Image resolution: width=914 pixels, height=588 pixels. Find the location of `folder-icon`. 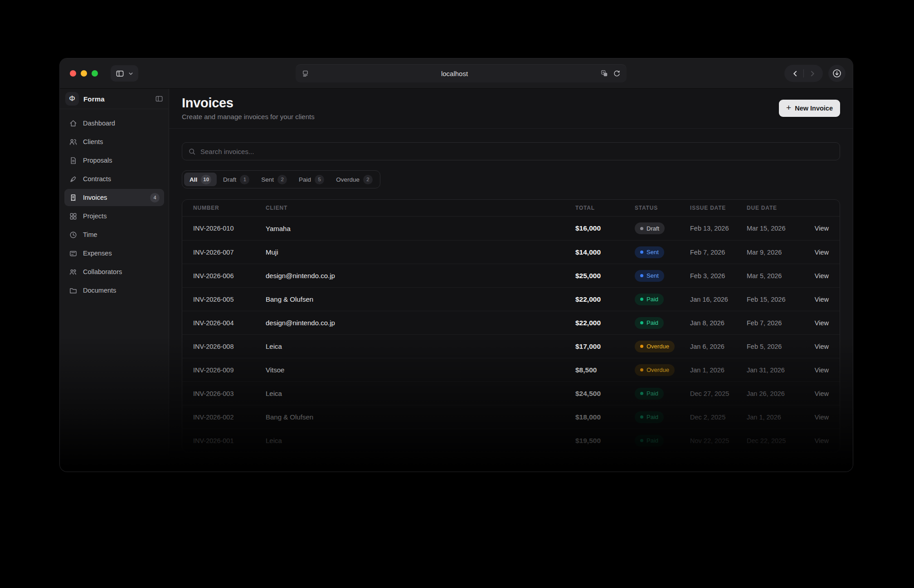

folder-icon is located at coordinates (73, 291).